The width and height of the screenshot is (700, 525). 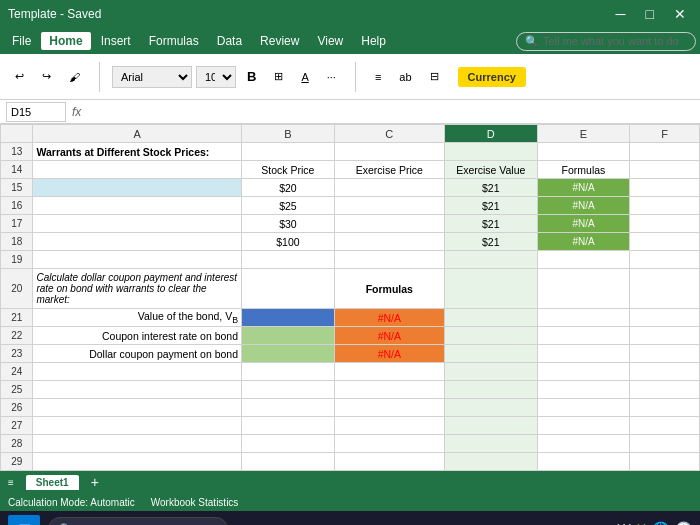 What do you see at coordinates (288, 242) in the screenshot?
I see `cell-B18: $100` at bounding box center [288, 242].